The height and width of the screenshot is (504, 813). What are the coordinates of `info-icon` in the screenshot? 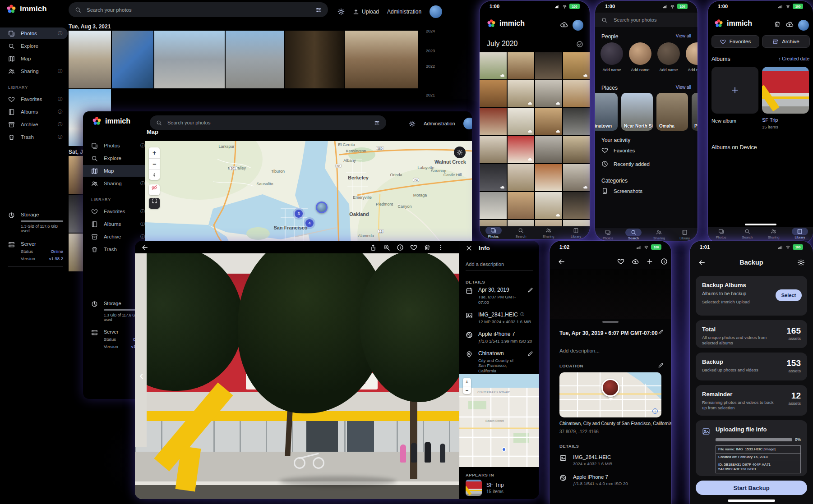 It's located at (400, 247).